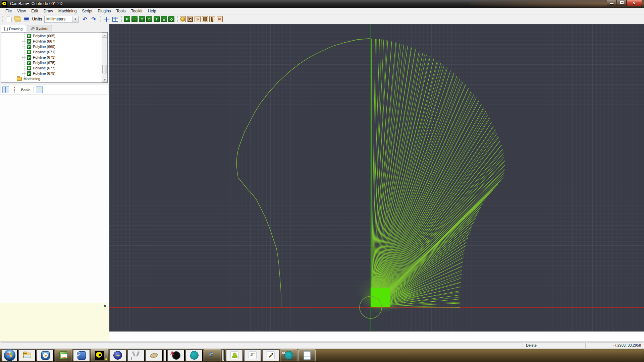  I want to click on tab-system: System, so click(40, 28).